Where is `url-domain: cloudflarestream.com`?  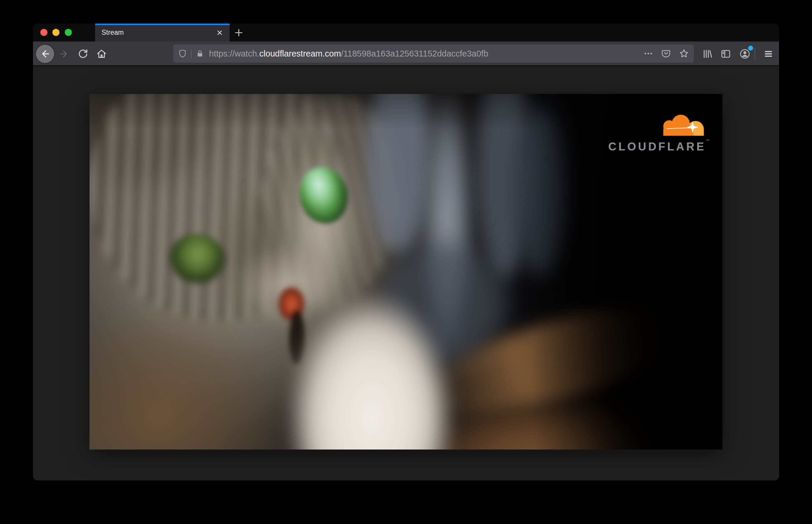 url-domain: cloudflarestream.com is located at coordinates (300, 54).